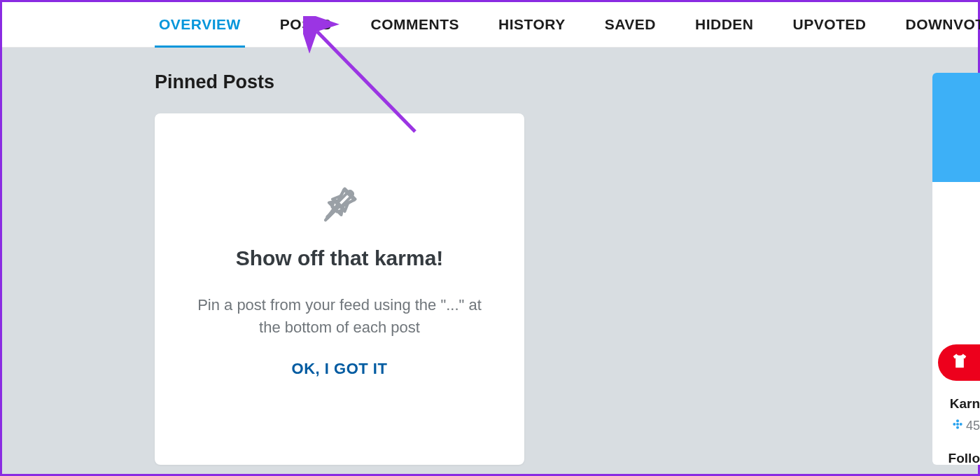 The width and height of the screenshot is (980, 476). What do you see at coordinates (965, 404) in the screenshot?
I see `sidebar-karma-label: Karn` at bounding box center [965, 404].